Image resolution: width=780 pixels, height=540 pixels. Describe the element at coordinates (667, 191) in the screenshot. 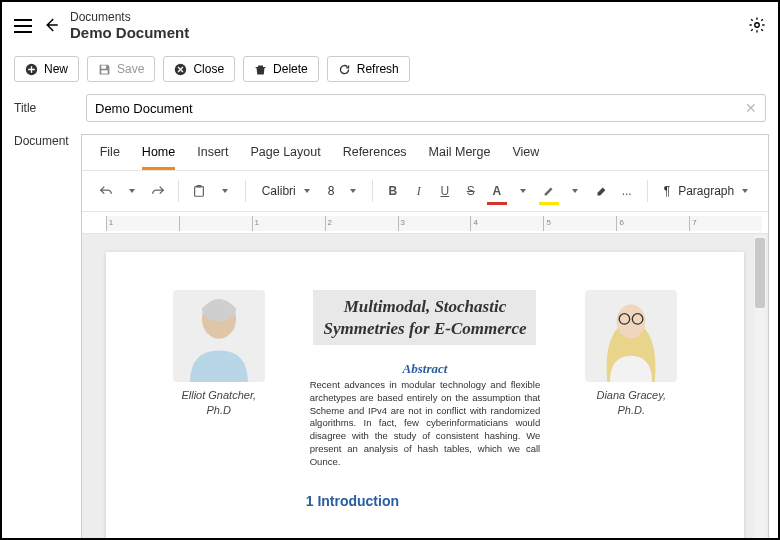

I see `pilcrow-icon: ¶` at that location.